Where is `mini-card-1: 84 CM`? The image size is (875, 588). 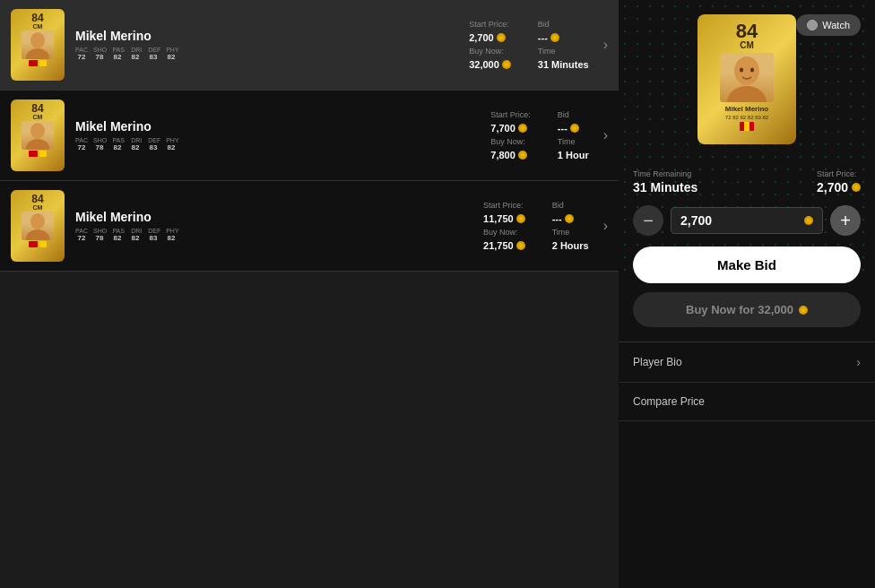
mini-card-1: 84 CM is located at coordinates (38, 45).